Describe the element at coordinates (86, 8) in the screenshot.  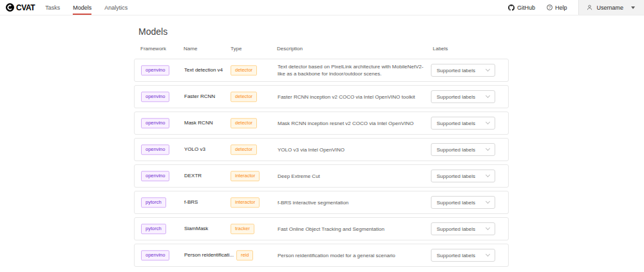
I see `main-nav: Tasks Models Analytics` at that location.